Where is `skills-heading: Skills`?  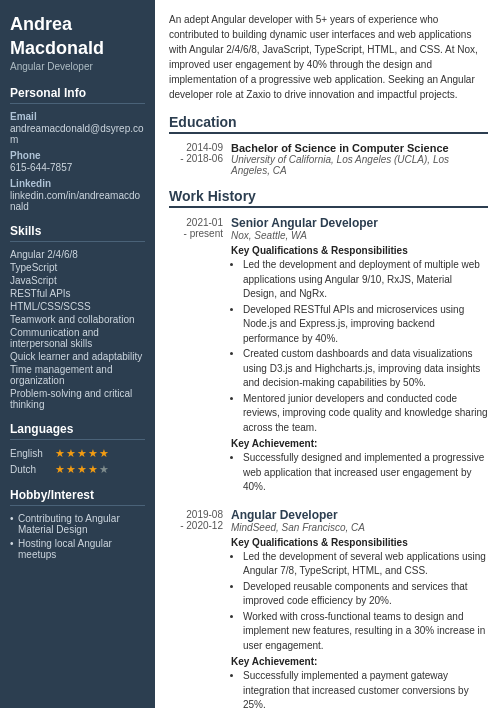 skills-heading: Skills is located at coordinates (78, 233).